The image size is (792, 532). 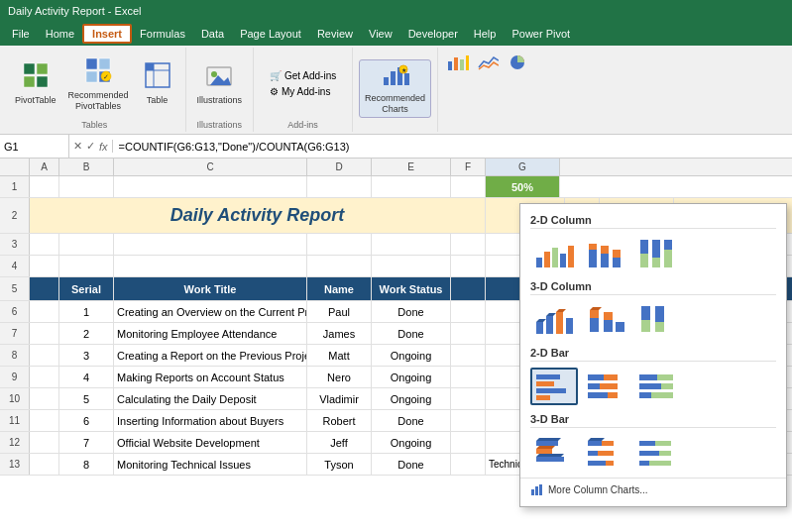 What do you see at coordinates (657, 320) in the screenshot?
I see `100pct-stacked-column-3d-icon` at bounding box center [657, 320].